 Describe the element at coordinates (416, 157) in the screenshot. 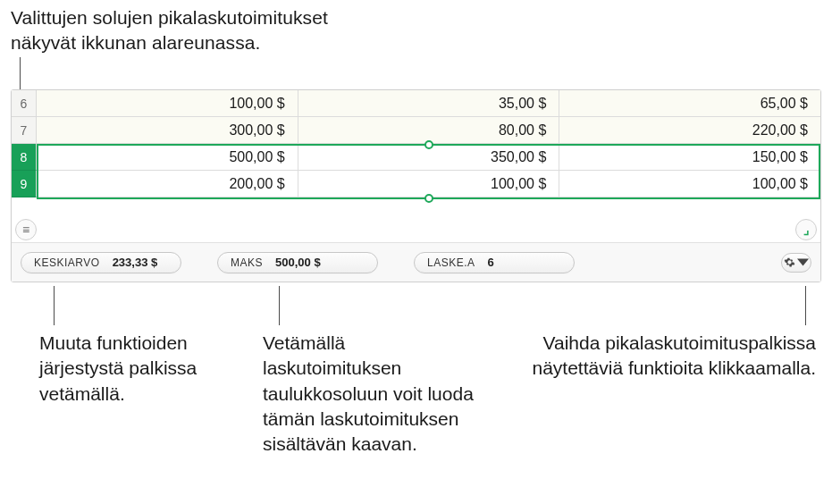

I see `table-row: 8 500,00 $ 350,00 $ 150,00 $` at that location.